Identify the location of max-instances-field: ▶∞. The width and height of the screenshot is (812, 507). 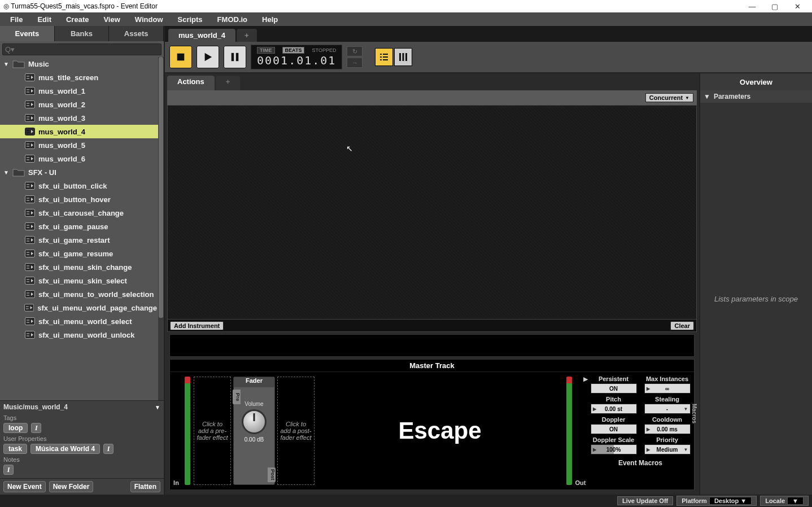
(667, 388).